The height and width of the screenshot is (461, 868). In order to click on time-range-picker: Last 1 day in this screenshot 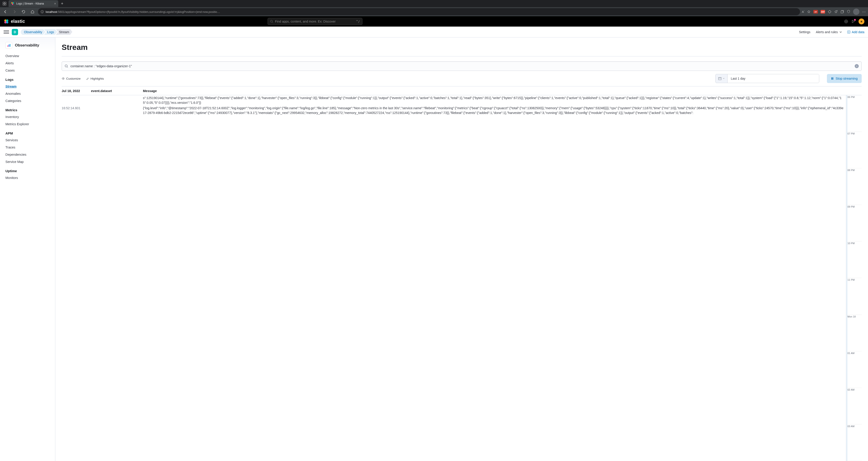, I will do `click(767, 79)`.